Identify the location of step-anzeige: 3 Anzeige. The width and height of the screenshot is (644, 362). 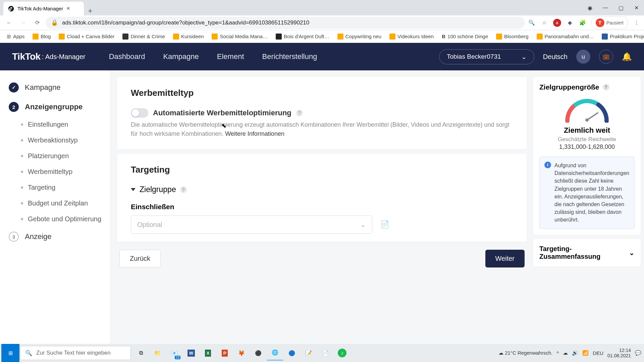
(55, 237).